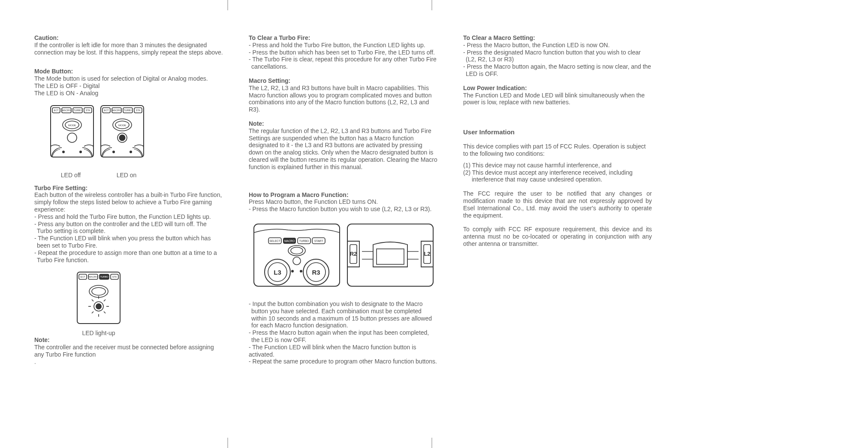 The width and height of the screenshot is (868, 448). Describe the element at coordinates (343, 351) in the screenshot. I see `program-macro-step-3: - The Function LED will blink when the M…` at that location.